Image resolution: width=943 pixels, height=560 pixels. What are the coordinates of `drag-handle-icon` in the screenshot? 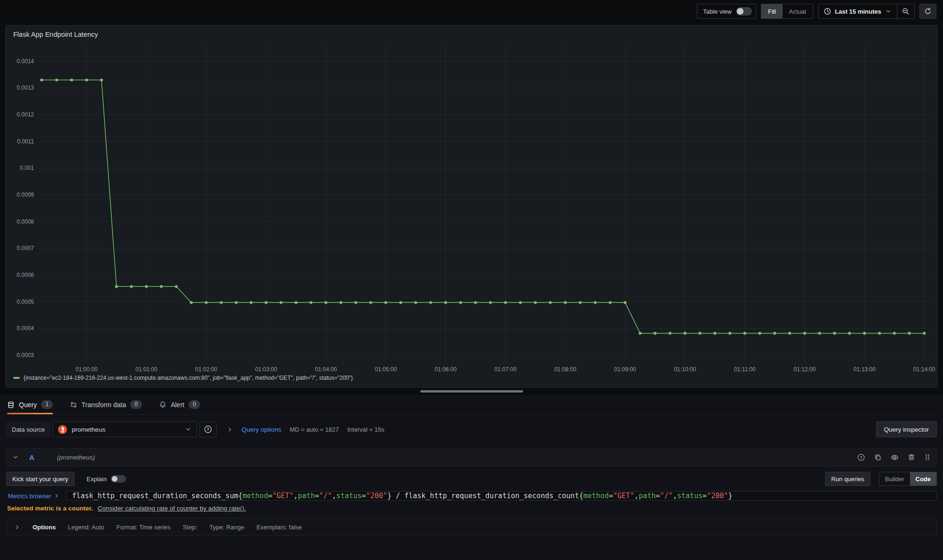 It's located at (927, 457).